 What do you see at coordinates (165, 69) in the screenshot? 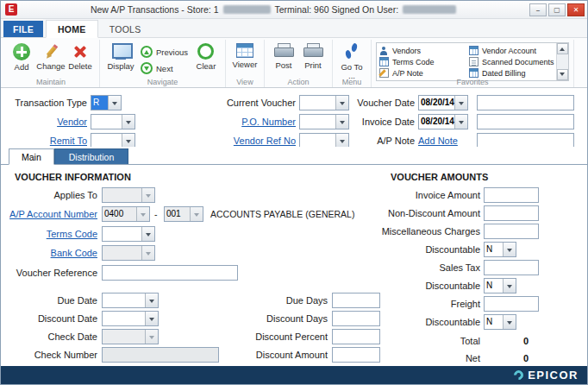
I see `next-label: Next` at bounding box center [165, 69].